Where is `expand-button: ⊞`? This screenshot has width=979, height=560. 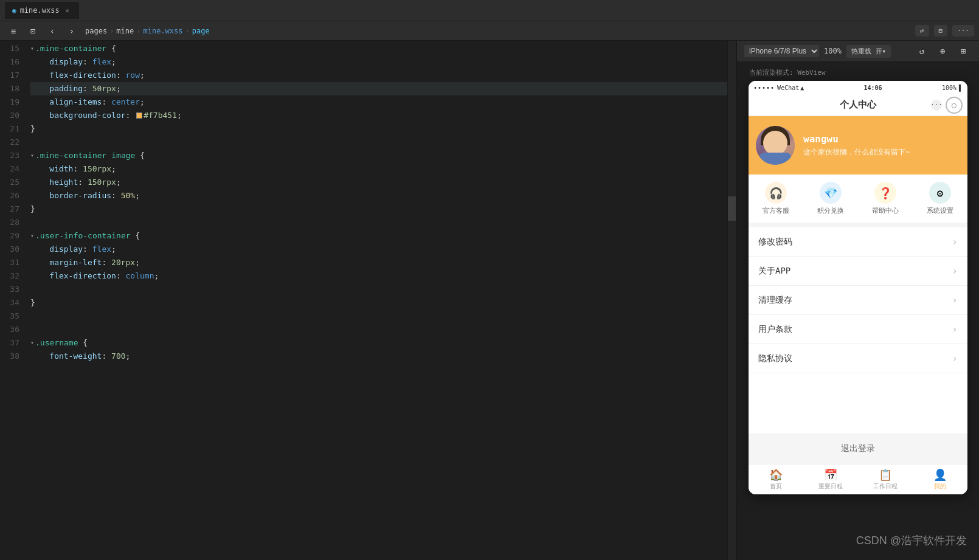
expand-button: ⊞ is located at coordinates (963, 51).